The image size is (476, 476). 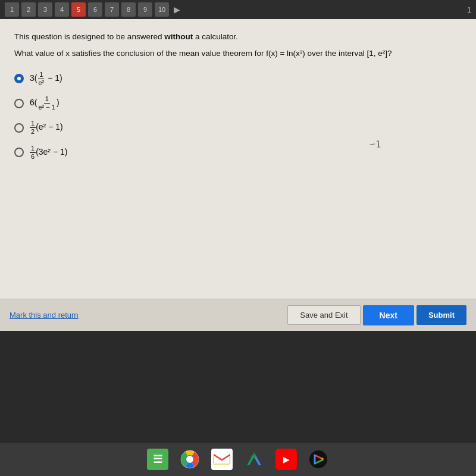 I want to click on submit-button: Submit, so click(x=441, y=315).